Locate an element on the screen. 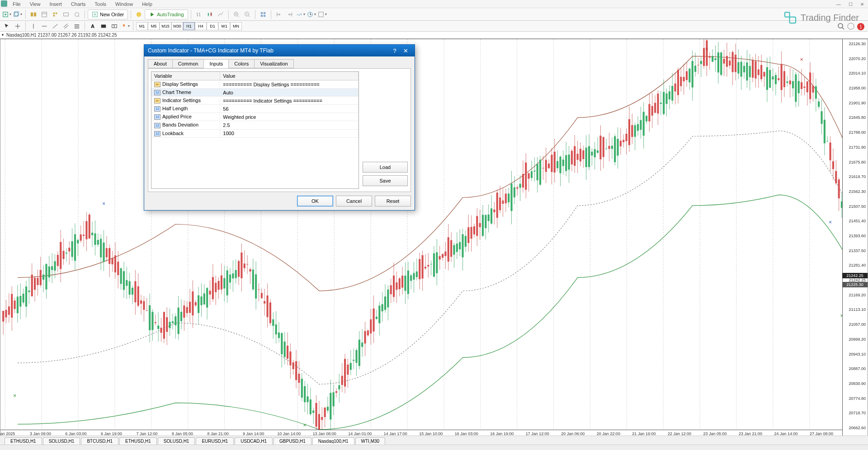 The height and width of the screenshot is (450, 868). data-window-button is located at coordinates (44, 14).